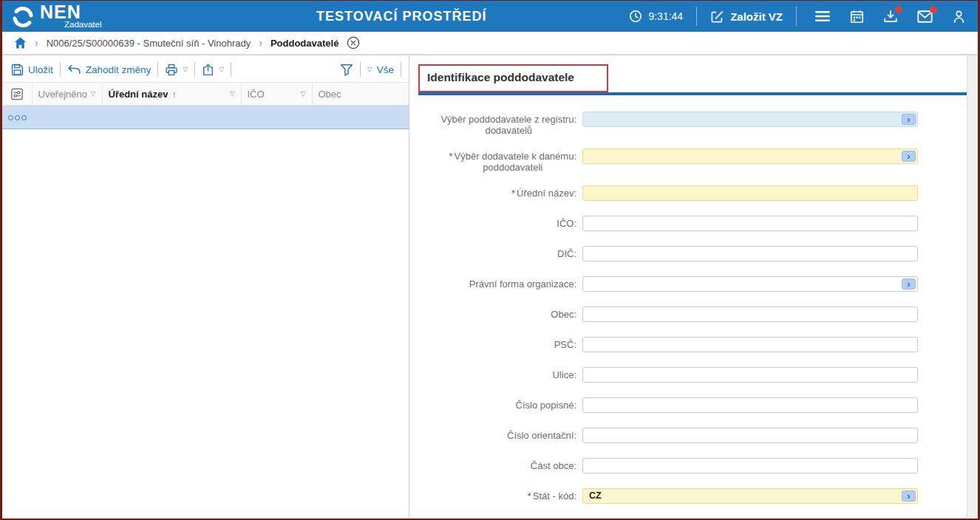 This screenshot has height=520, width=980. I want to click on nen-logo: NEN Zadavatel, so click(92, 16).